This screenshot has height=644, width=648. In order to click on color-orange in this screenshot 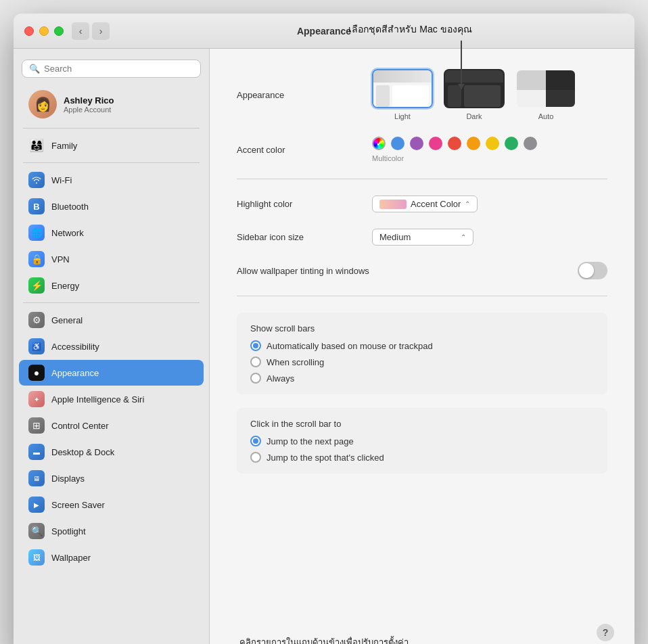, I will do `click(473, 143)`.